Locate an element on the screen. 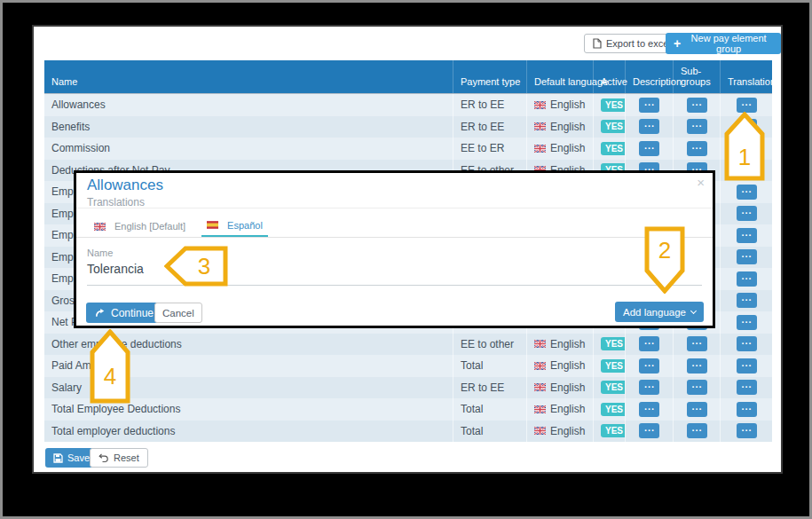 The height and width of the screenshot is (519, 812). continue-button: Continue is located at coordinates (124, 312).